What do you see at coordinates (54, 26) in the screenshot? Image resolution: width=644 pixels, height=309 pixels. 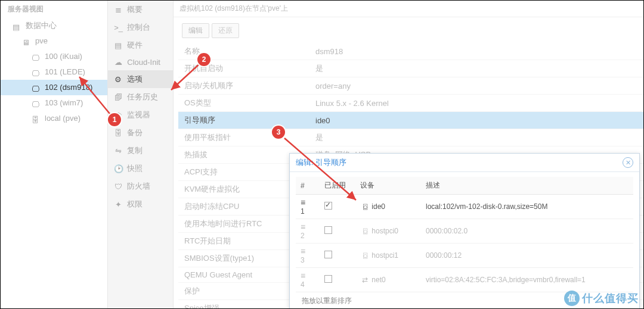 I see `node-datacenter: ▤ 数据中心` at bounding box center [54, 26].